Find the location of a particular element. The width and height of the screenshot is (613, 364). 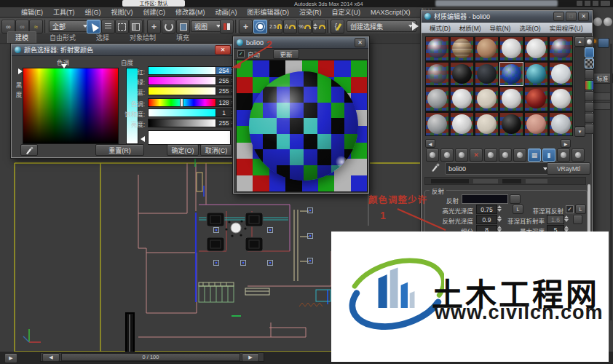

go-forward-to-sibling-button is located at coordinates (578, 155).